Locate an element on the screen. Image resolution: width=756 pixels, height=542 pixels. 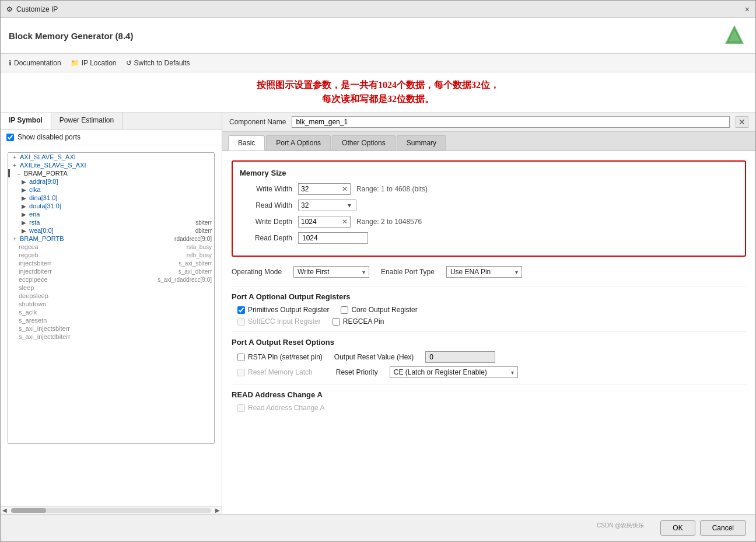
write-depth-input is located at coordinates (319, 222).